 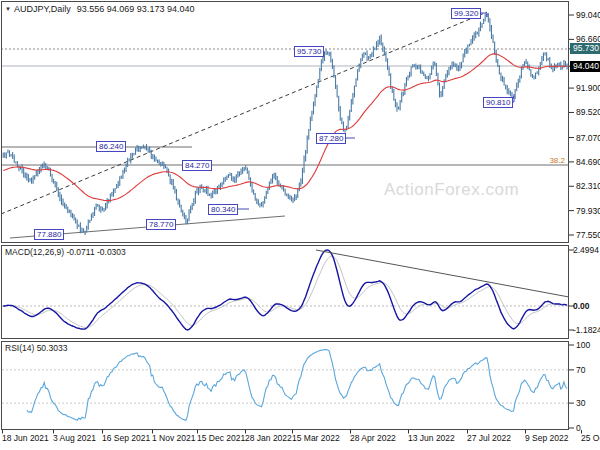 What do you see at coordinates (585, 66) in the screenshot?
I see `price-axis-label-highlight: 94.040` at bounding box center [585, 66].